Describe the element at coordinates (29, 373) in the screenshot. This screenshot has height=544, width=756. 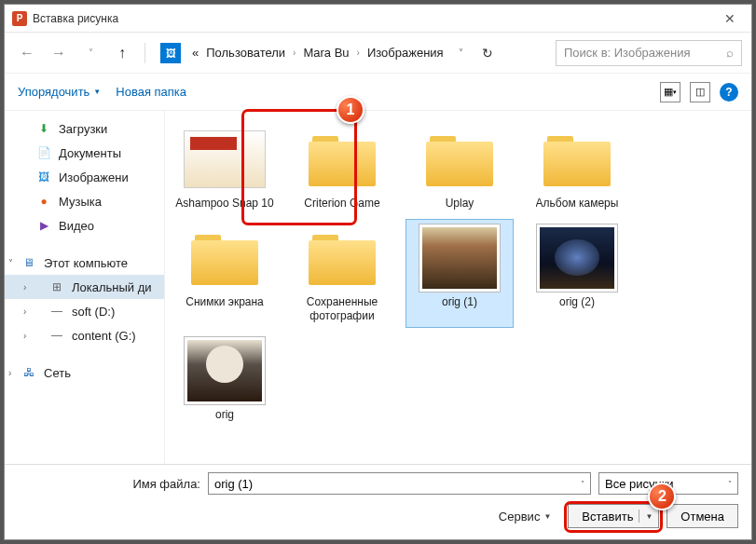
I see `network-icon: 🖧` at that location.